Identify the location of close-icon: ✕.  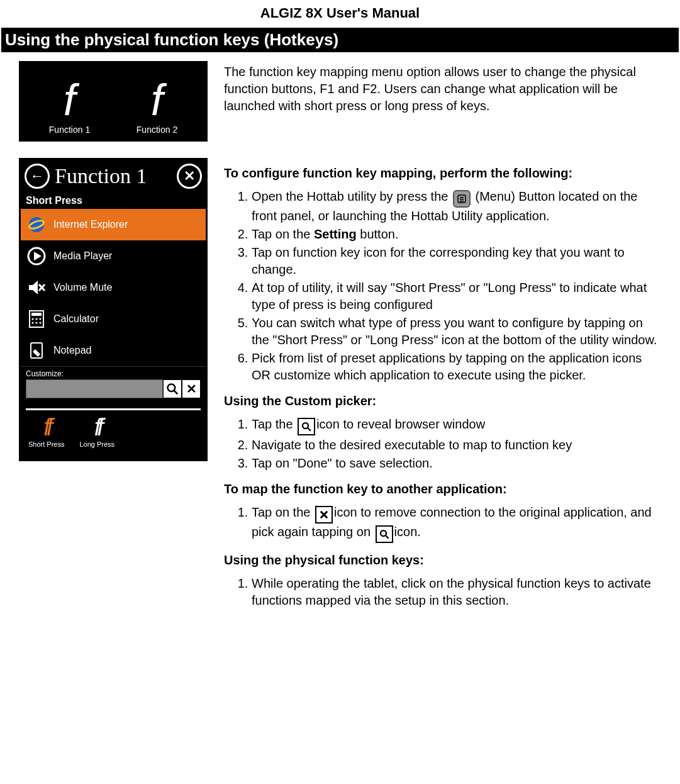
(189, 176).